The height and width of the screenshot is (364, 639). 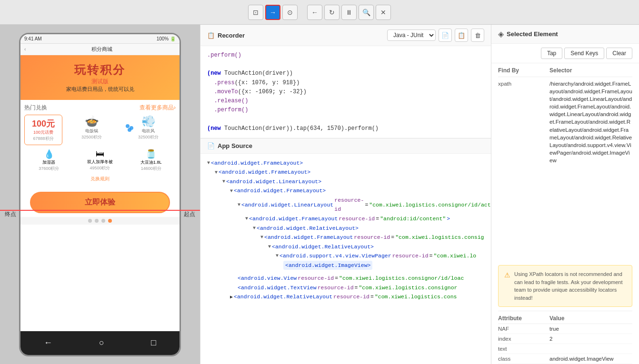 I want to click on attr-row-index: index 2, so click(x=565, y=339).